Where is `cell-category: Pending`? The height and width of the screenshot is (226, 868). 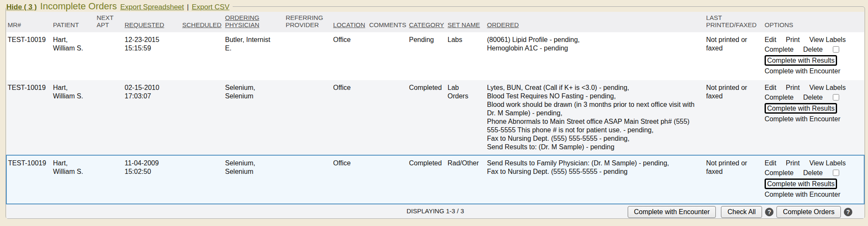
cell-category: Pending is located at coordinates (427, 56).